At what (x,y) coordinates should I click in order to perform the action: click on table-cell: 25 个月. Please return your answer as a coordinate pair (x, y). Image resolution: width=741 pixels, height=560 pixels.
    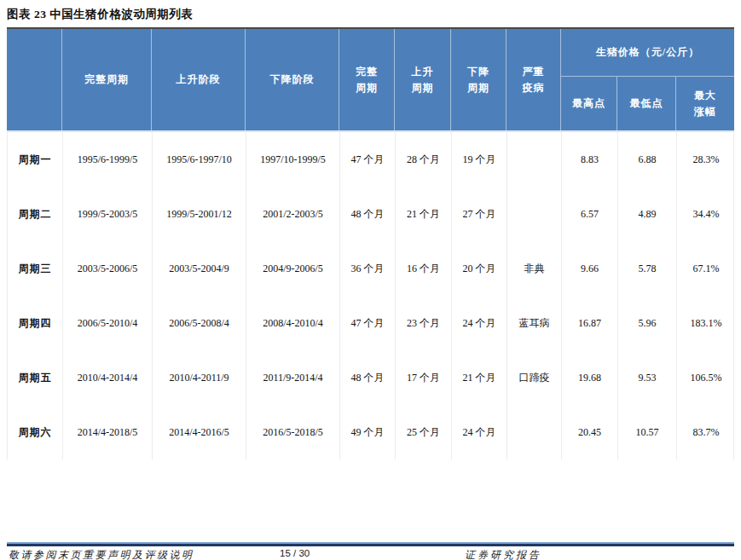
    Looking at the image, I should click on (423, 432).